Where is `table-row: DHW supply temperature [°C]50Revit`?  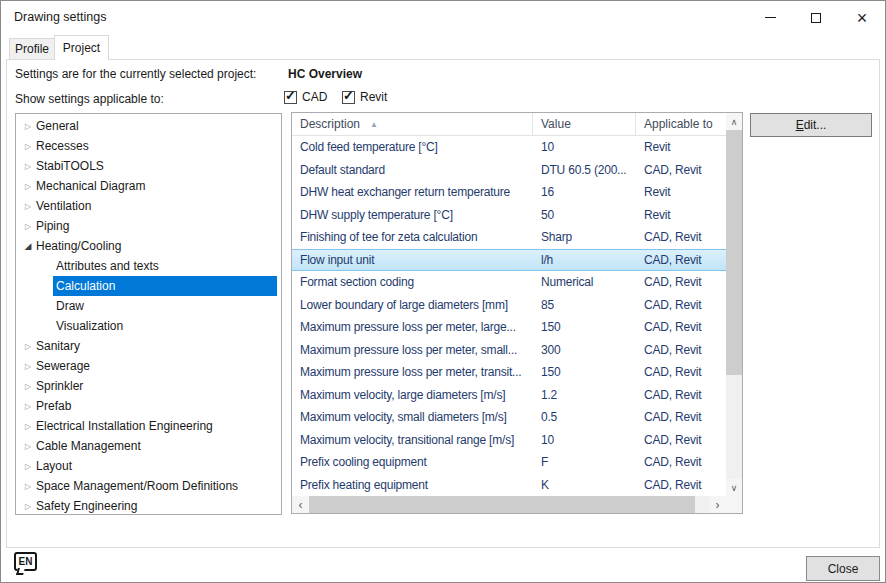
table-row: DHW supply temperature [°C]50Revit is located at coordinates (509, 216).